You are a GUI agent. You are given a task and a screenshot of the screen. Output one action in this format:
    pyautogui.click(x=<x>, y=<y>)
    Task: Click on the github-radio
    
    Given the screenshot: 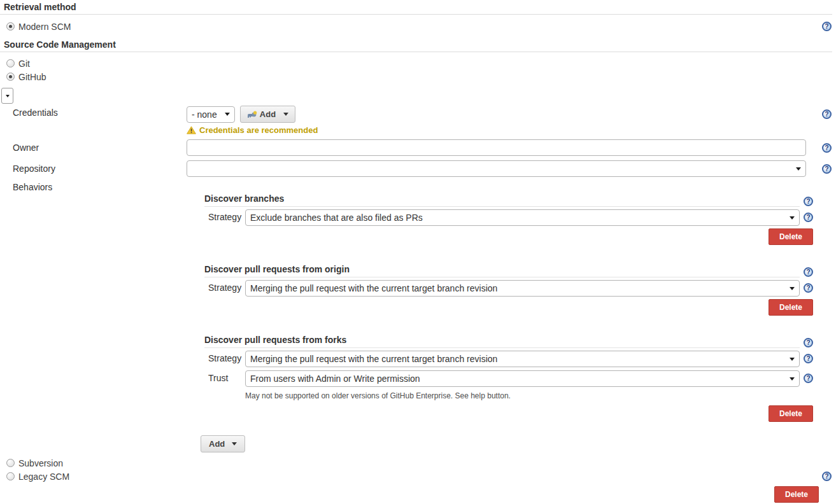 What is the action you would take?
    pyautogui.click(x=10, y=76)
    